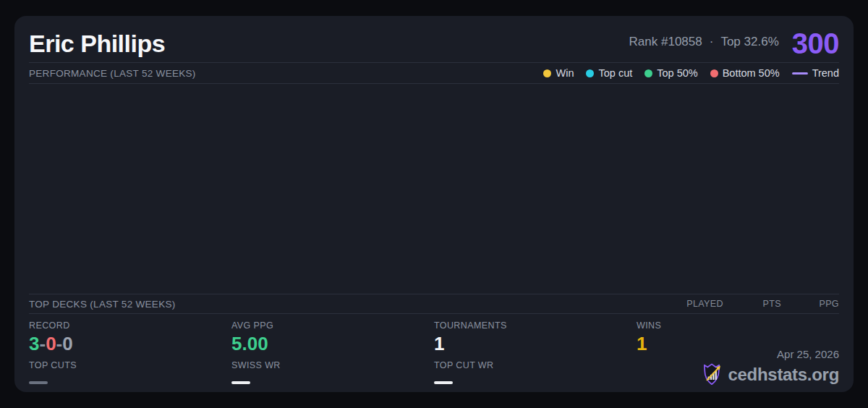 Image resolution: width=868 pixels, height=408 pixels. I want to click on brand-name: cedhstats.org, so click(784, 375).